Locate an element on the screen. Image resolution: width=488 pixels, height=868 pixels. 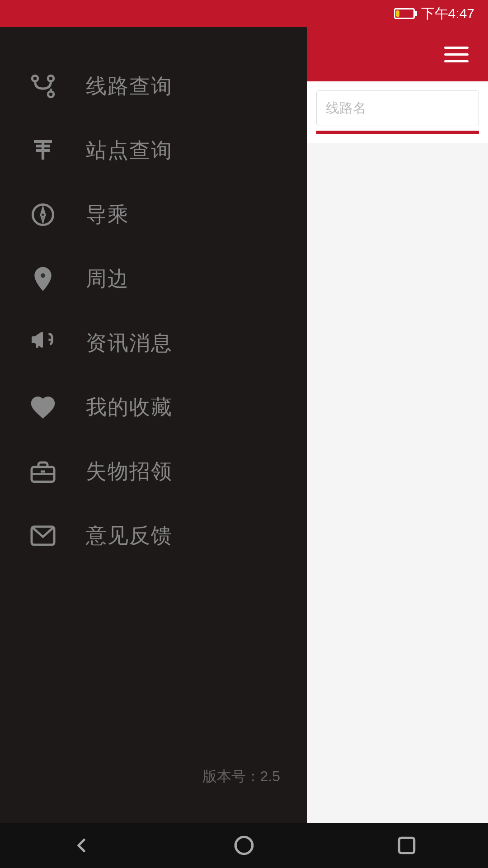
sidebar-item-navigation-label: 导乘 is located at coordinates (108, 215).